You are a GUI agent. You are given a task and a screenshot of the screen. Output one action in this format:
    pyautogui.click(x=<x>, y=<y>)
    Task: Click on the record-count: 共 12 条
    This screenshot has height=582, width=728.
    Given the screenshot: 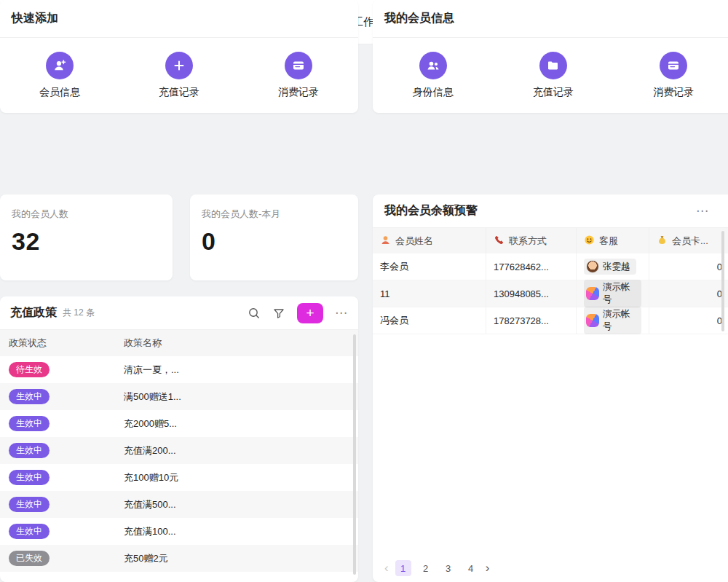 What is the action you would take?
    pyautogui.click(x=79, y=313)
    